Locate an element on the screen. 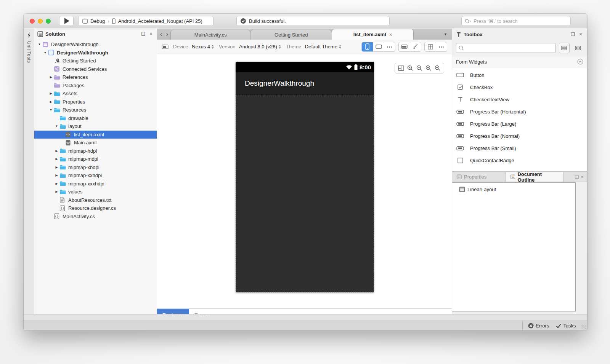 The height and width of the screenshot is (364, 610). tab-overflow-menu-icon: ▼ is located at coordinates (445, 34).